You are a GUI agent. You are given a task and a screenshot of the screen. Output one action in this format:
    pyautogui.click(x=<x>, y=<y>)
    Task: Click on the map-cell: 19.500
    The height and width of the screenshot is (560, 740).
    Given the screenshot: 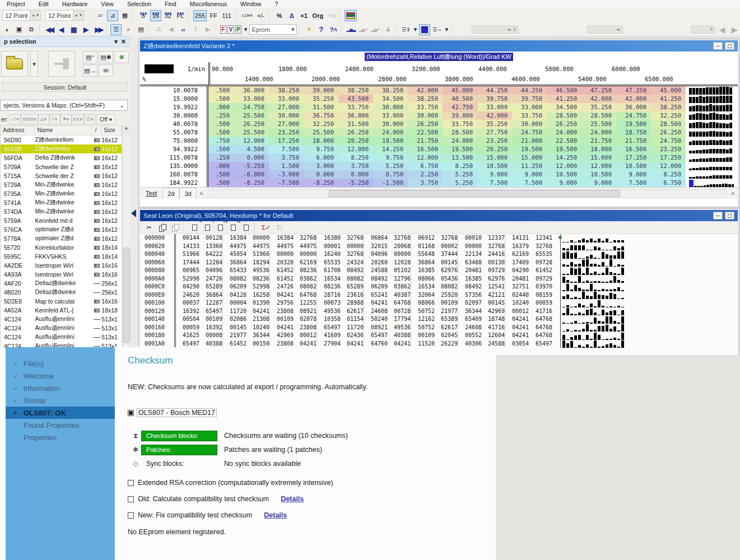 What is the action you would take?
    pyautogui.click(x=634, y=124)
    